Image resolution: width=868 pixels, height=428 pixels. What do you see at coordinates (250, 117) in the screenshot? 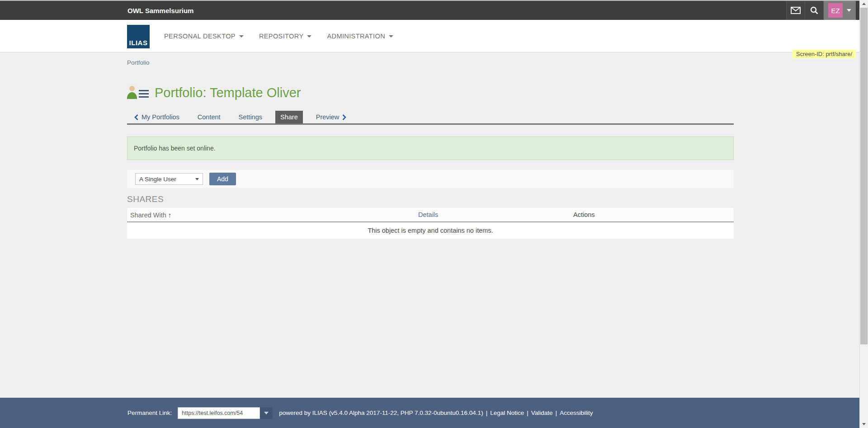
I see `tab-settings: Settings` at bounding box center [250, 117].